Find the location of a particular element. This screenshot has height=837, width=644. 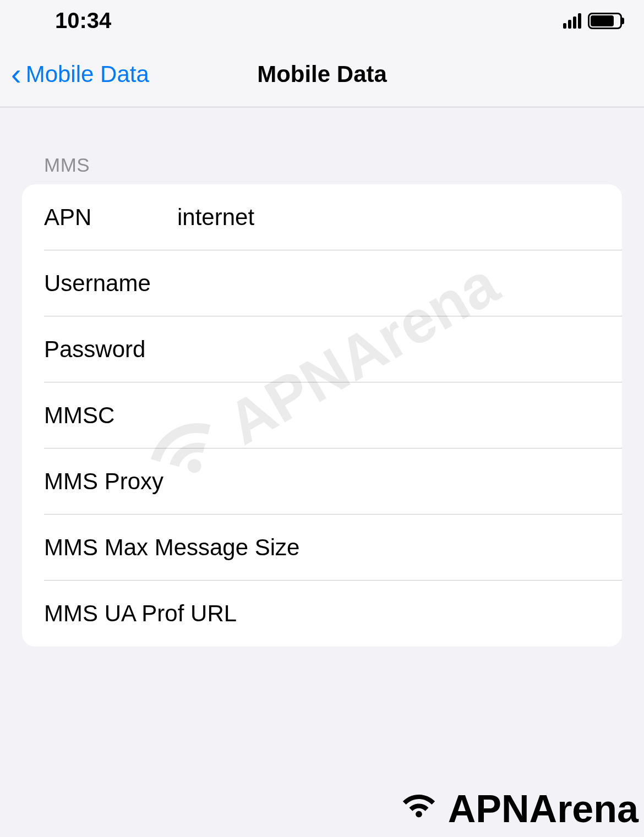

battery-icon is located at coordinates (605, 21).